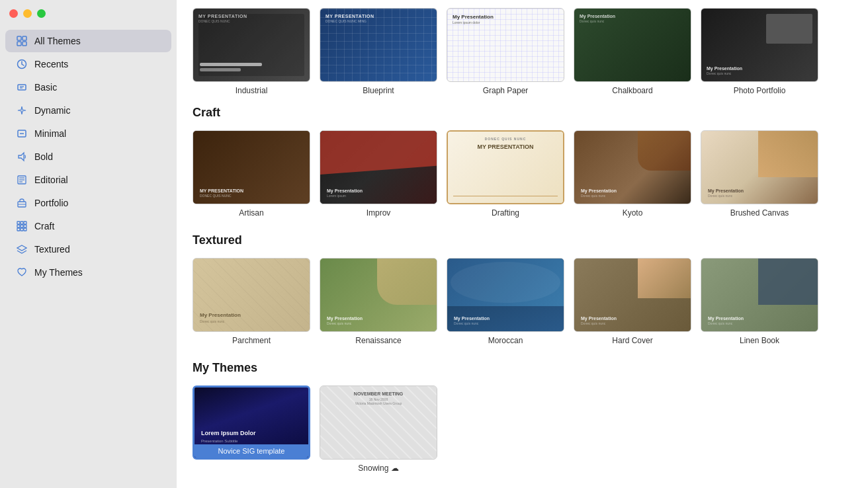 This screenshot has height=488, width=868. Describe the element at coordinates (632, 295) in the screenshot. I see `theme-thumb-hard-cover: My Presentation Donec quis nunc` at that location.